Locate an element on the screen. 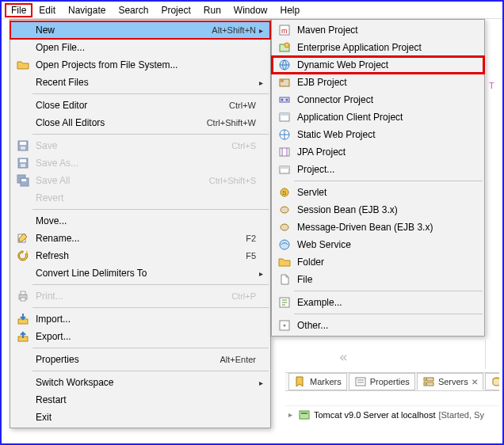  file-menu-item: PropertiesAlt+Enter is located at coordinates (140, 359).